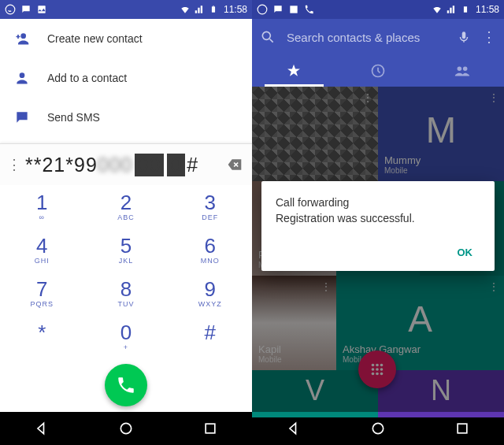 The height and width of the screenshot is (445, 504). I want to click on dialog-line2: Registration was successful., so click(378, 219).